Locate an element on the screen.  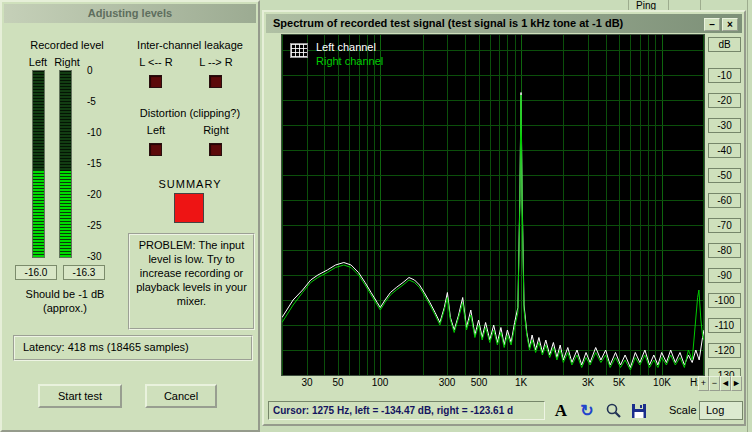
right-level-value: -16.3 is located at coordinates (84, 272).